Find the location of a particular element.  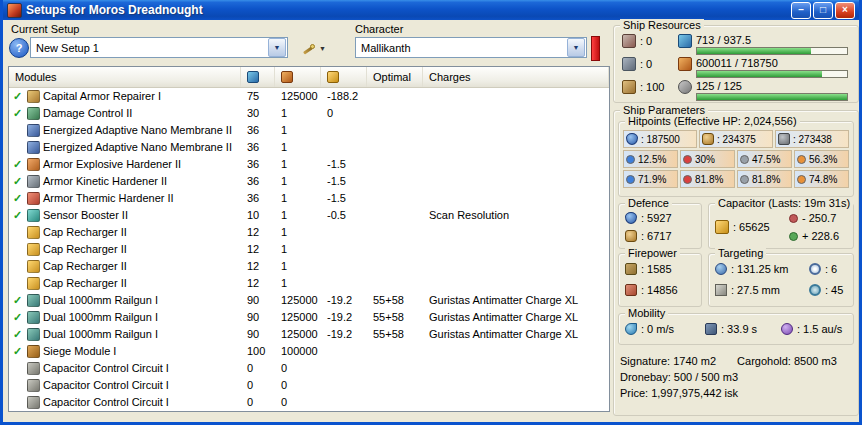

table-row: ✓ Armor Explosive Hardener II 36 1 -1.5 is located at coordinates (309, 164).